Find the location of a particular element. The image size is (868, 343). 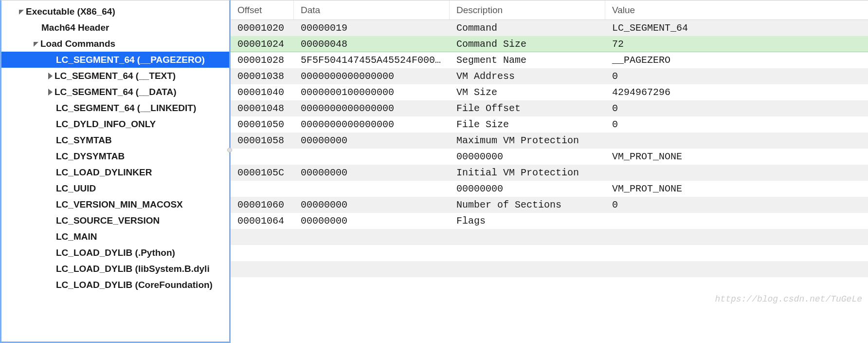

tree-item: LC_SYMTAB is located at coordinates (115, 140).